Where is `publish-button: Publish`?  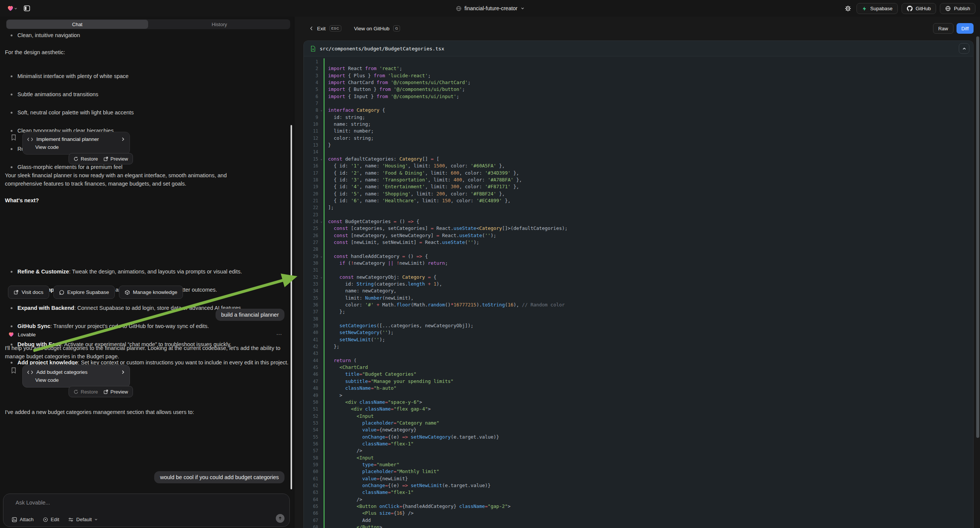 publish-button: Publish is located at coordinates (958, 8).